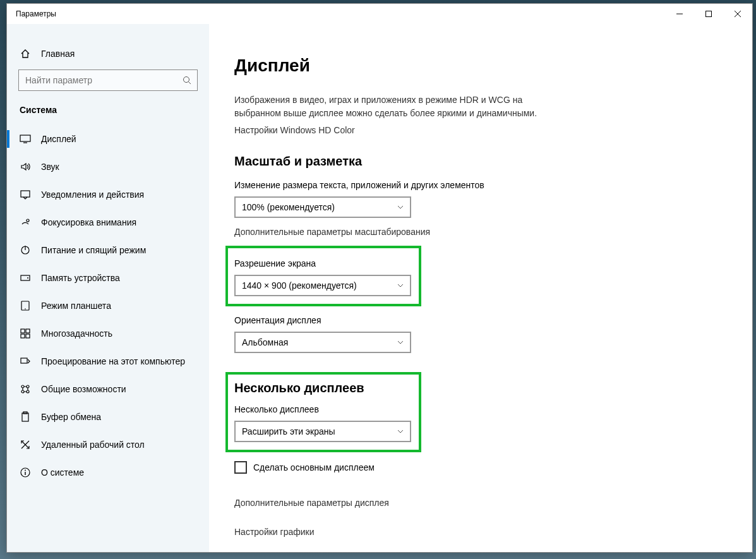 Image resolution: width=756 pixels, height=559 pixels. Describe the element at coordinates (63, 472) in the screenshot. I see `sidebar-item-label: О системе` at that location.